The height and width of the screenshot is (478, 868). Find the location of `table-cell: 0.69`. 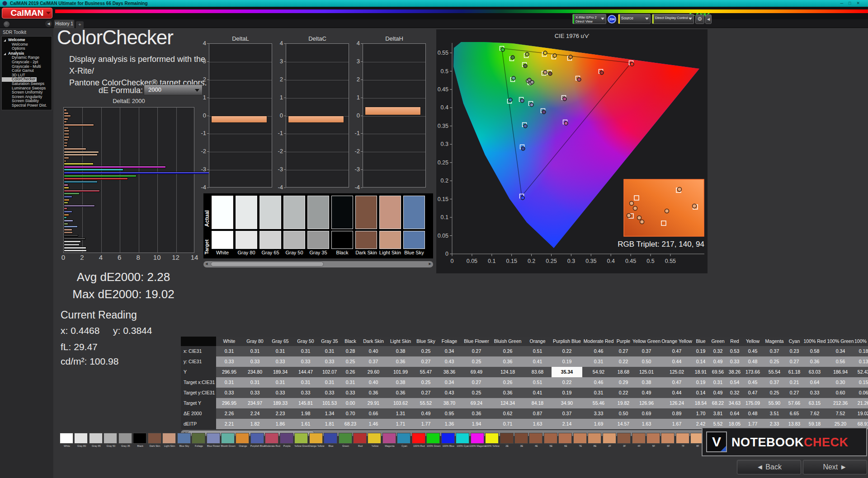

table-cell: 0.69 is located at coordinates (646, 414).